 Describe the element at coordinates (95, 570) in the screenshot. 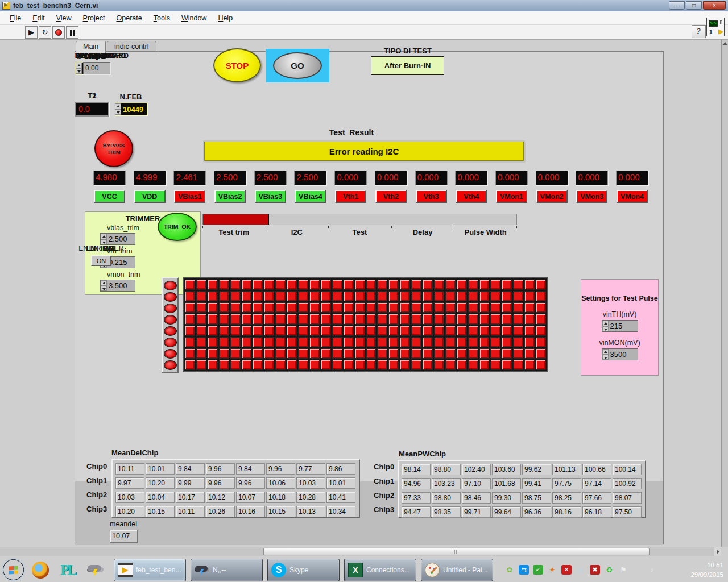

I see `storm-app-icon` at that location.